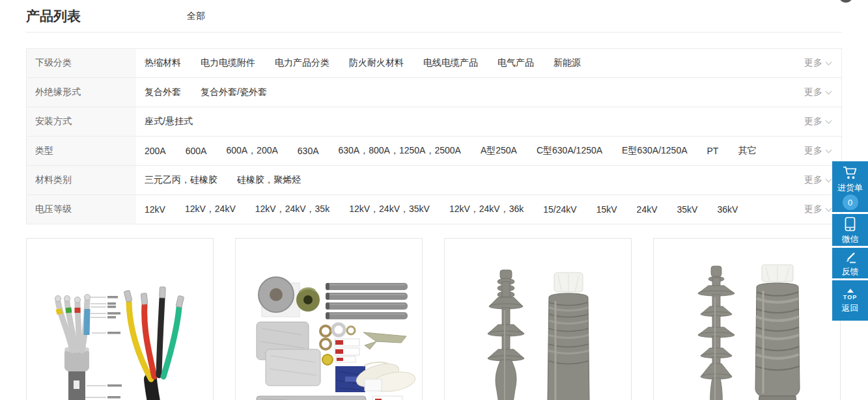  I want to click on floating-sidebar: 进货单 0 微信 反馈 TOP 返回, so click(850, 242).